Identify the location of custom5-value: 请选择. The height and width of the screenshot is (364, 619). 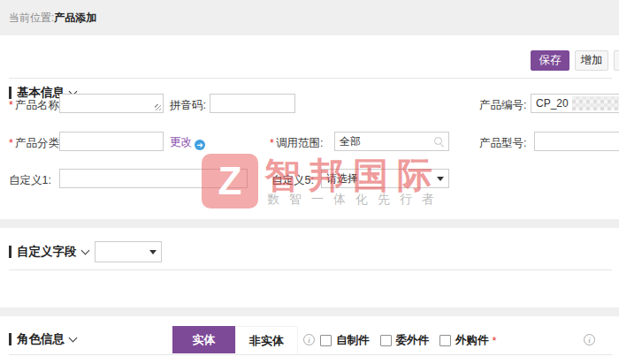
(342, 178).